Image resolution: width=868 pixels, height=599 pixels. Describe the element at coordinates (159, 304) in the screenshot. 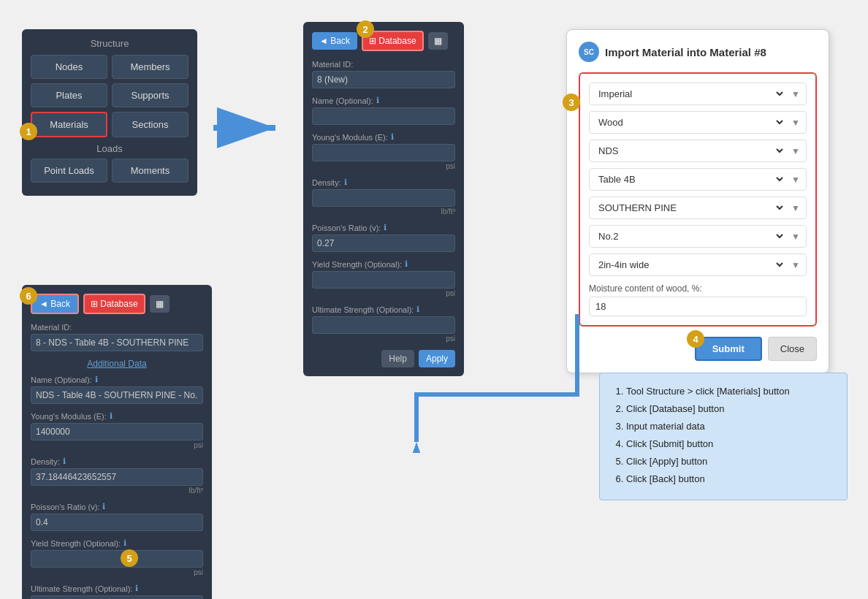

I see `grid-button-filled: ▦` at that location.